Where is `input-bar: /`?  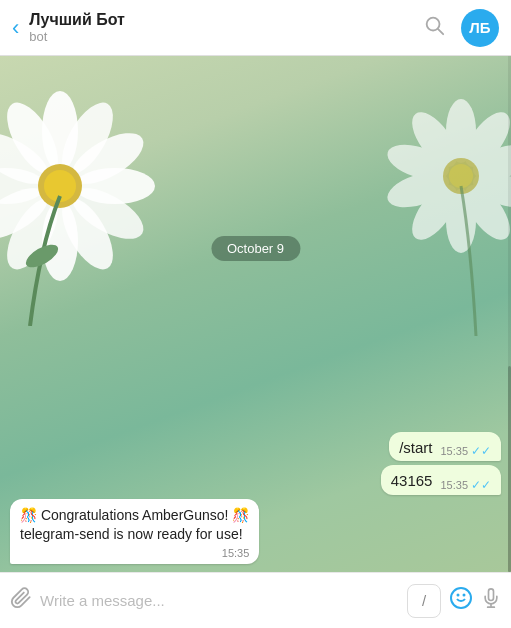 input-bar: / is located at coordinates (256, 600).